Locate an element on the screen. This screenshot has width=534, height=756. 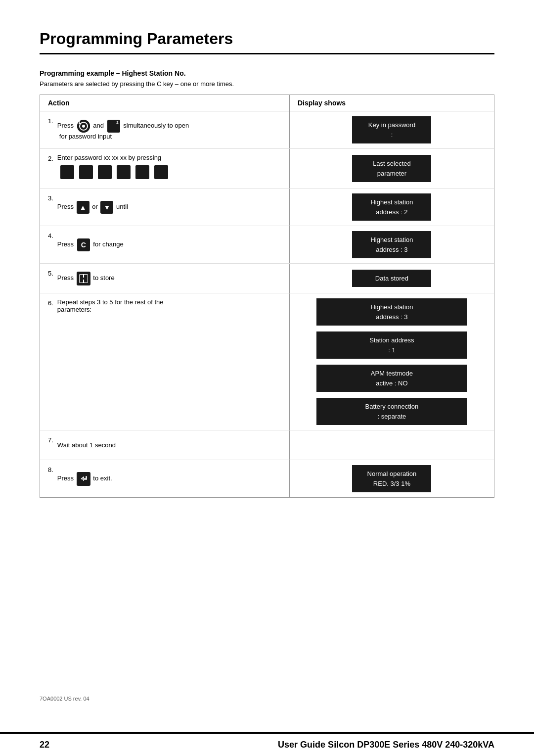
doc-reference: 7OA0002 US rev. 04 is located at coordinates (64, 699).